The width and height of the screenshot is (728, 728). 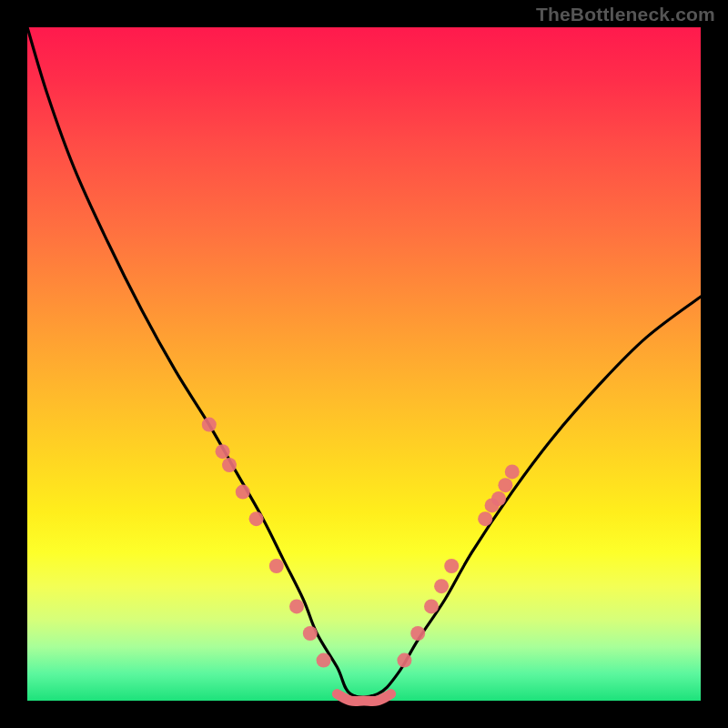 I want to click on bottom-flat-path, so click(x=364, y=698).